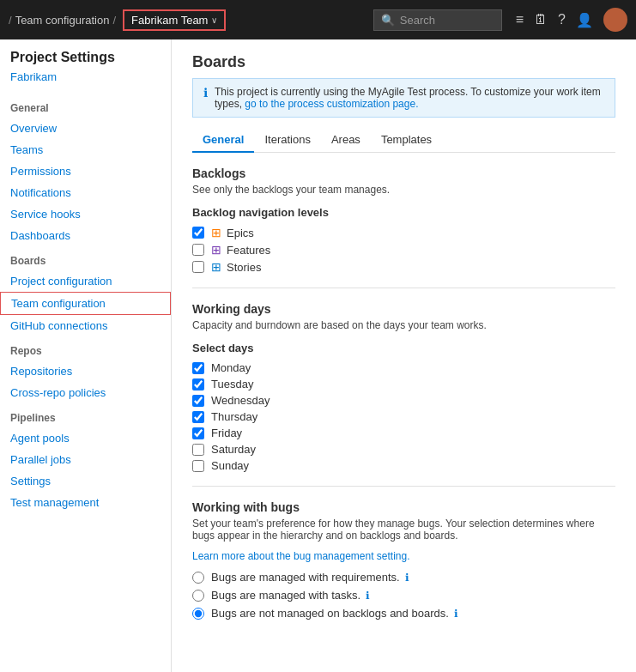 This screenshot has width=636, height=672. I want to click on learn-more-anchor: Learn more about the bug management sett…, so click(301, 556).